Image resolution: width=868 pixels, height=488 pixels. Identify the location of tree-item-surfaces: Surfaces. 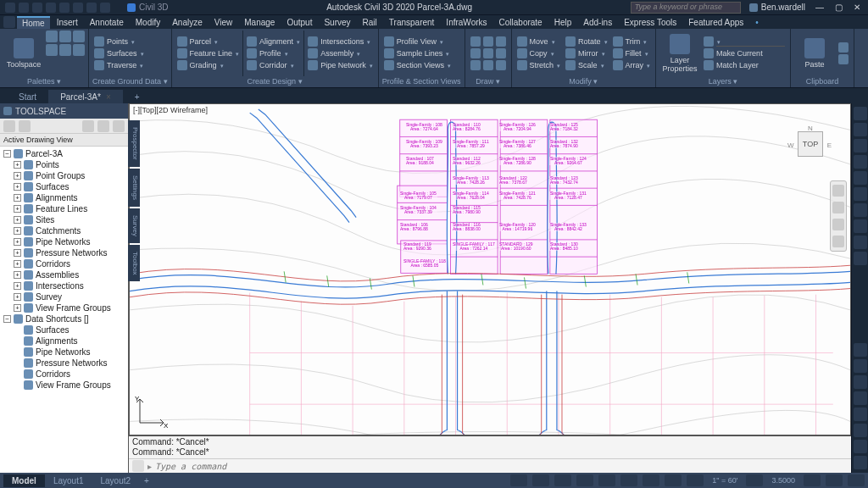
(64, 330).